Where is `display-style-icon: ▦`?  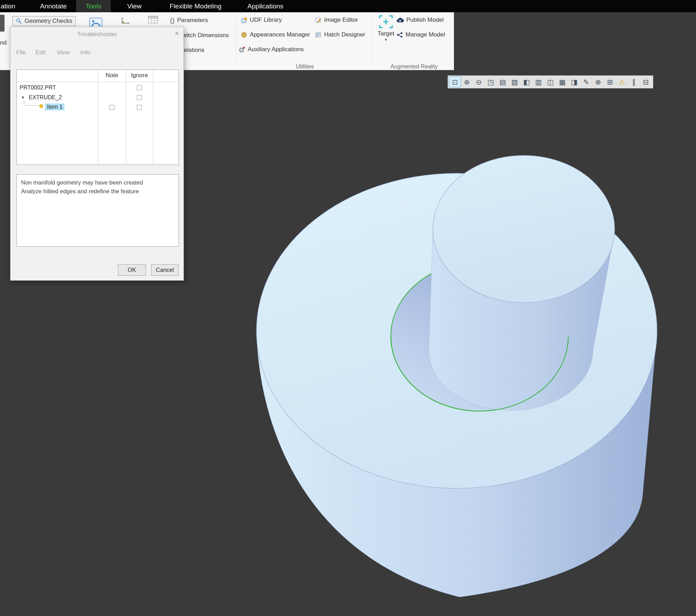 display-style-icon: ▦ is located at coordinates (562, 82).